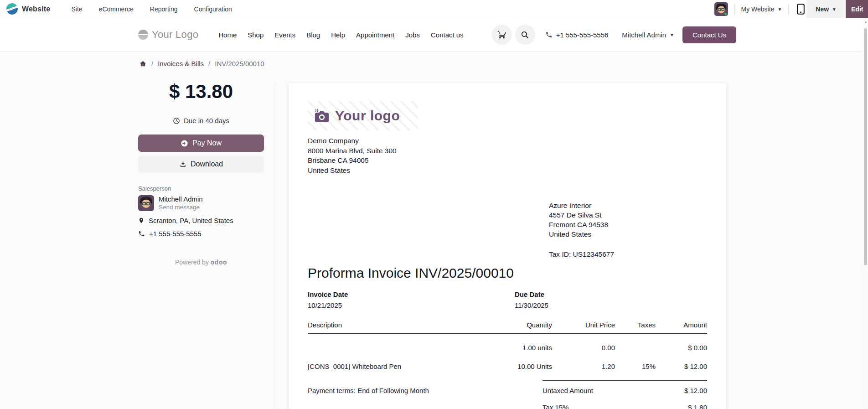  I want to click on nav-contact-us: Contact us, so click(447, 35).